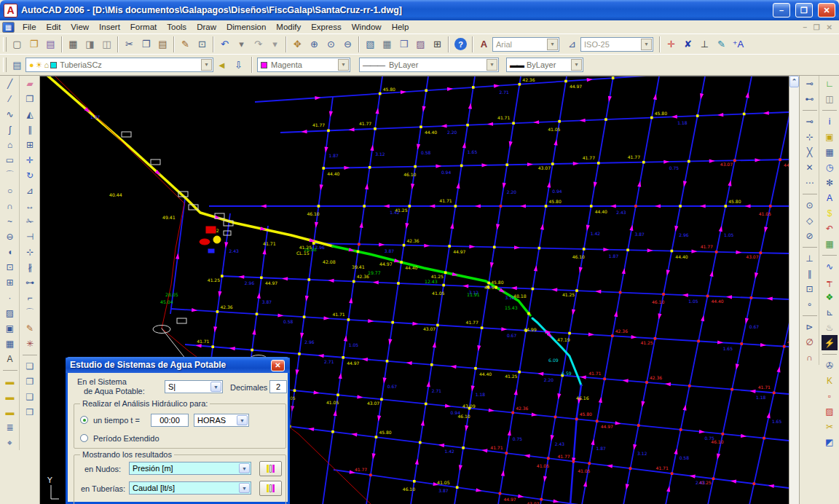 The image size is (839, 504). Describe the element at coordinates (275, 44) in the screenshot. I see `redo-drop-icon: ▾` at that location.